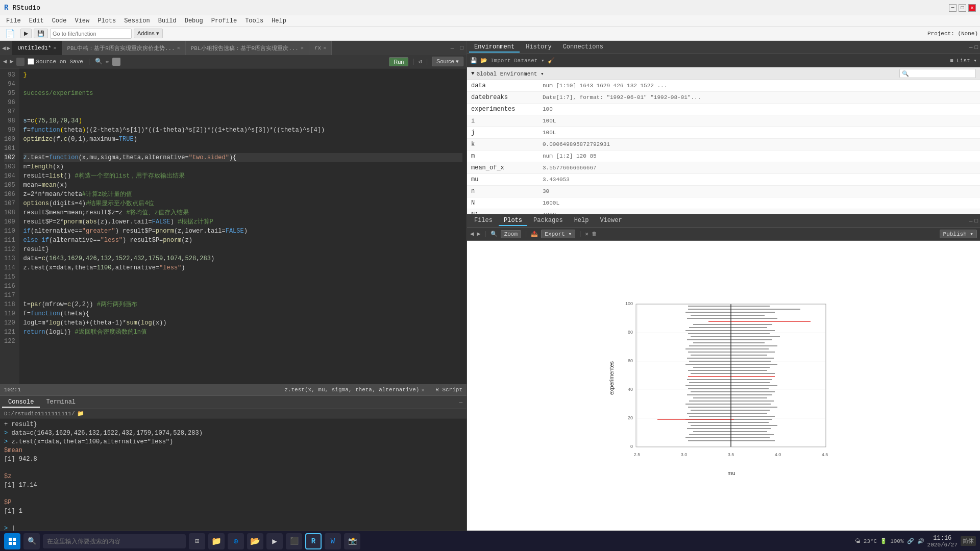  What do you see at coordinates (13, 21) in the screenshot?
I see `menu-file: File` at bounding box center [13, 21].